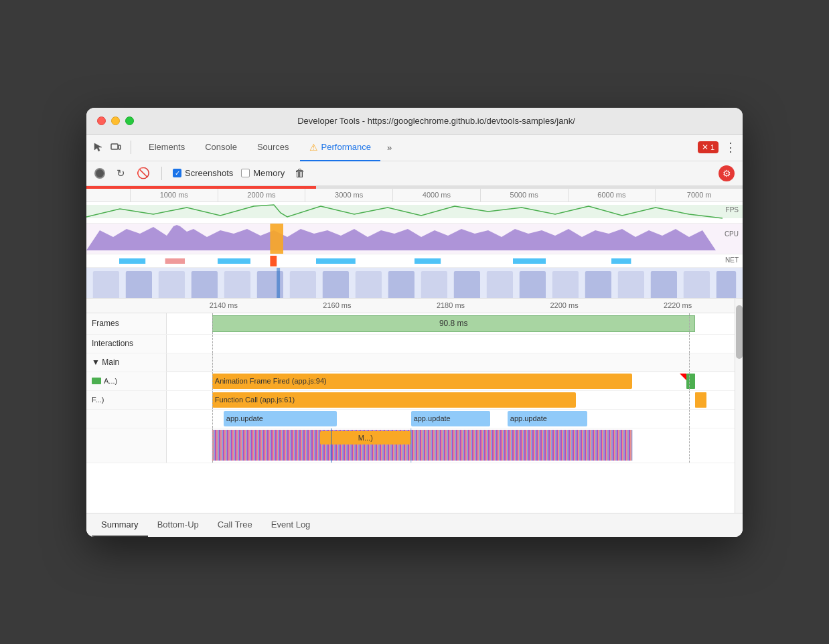 The image size is (829, 644). Describe the element at coordinates (254, 400) in the screenshot. I see `flame-bar-2-text: Function Call (app.js:61)` at that location.